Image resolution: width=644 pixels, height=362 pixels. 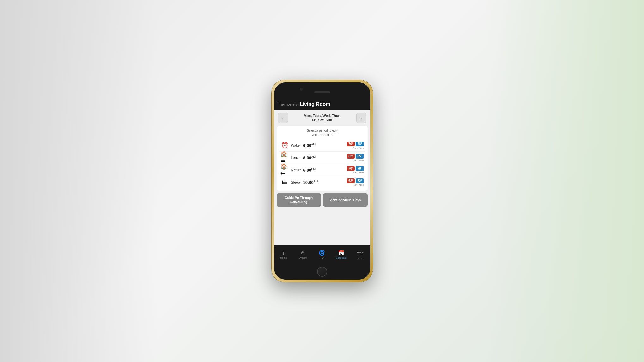 What do you see at coordinates (322, 181) in the screenshot?
I see `phone-device: Thermostats Living Room ‹ Mon, Tues, Wed…` at bounding box center [322, 181].